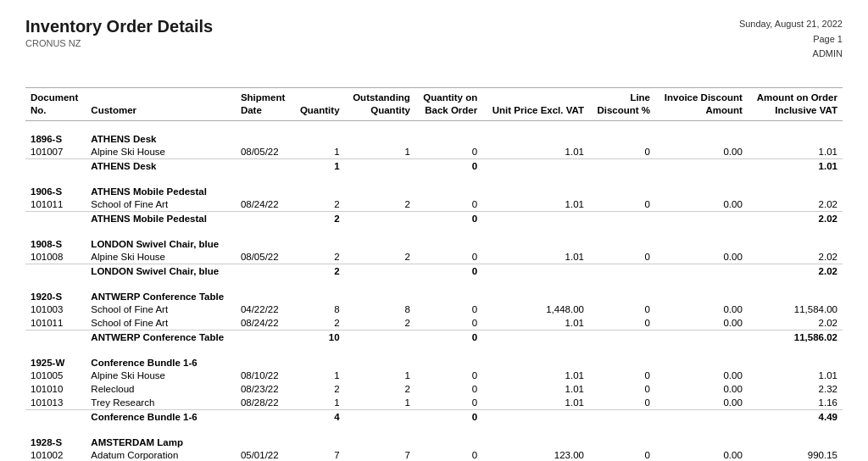 Image resolution: width=868 pixels, height=461 pixels. I want to click on cell-doc-no: 101013, so click(56, 403).